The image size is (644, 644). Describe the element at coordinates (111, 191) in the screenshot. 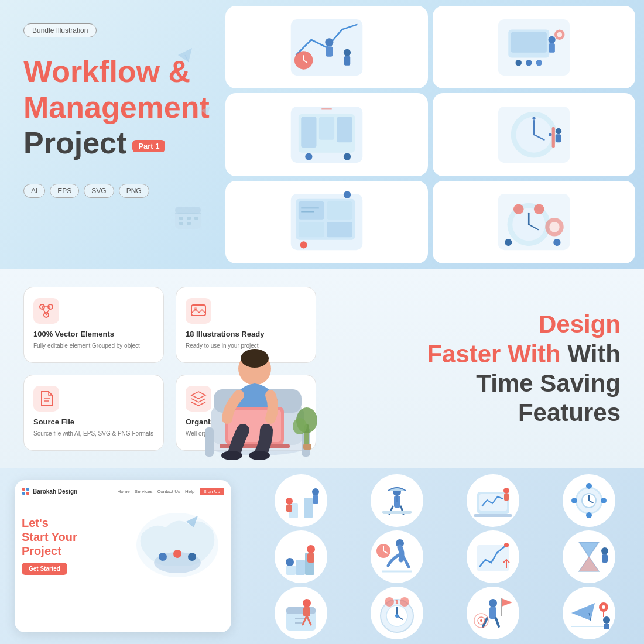

I see `format-badges: AI EPS SVG PNG` at that location.